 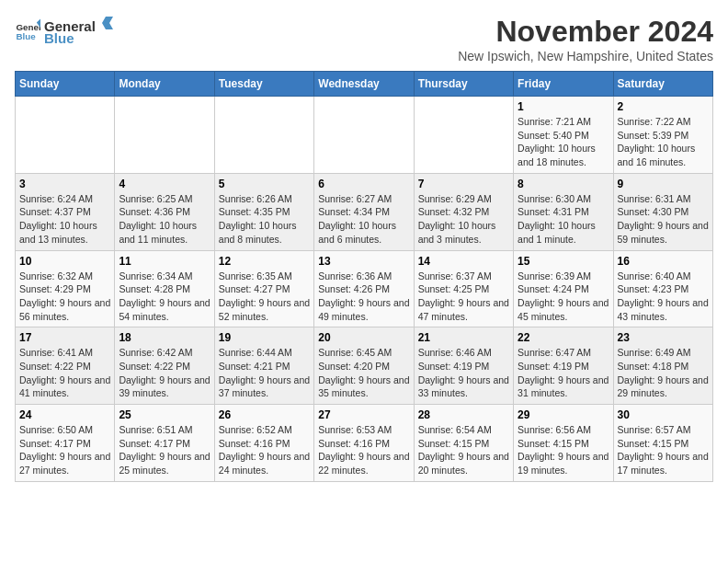 What do you see at coordinates (64, 415) in the screenshot?
I see `day-number: 24` at bounding box center [64, 415].